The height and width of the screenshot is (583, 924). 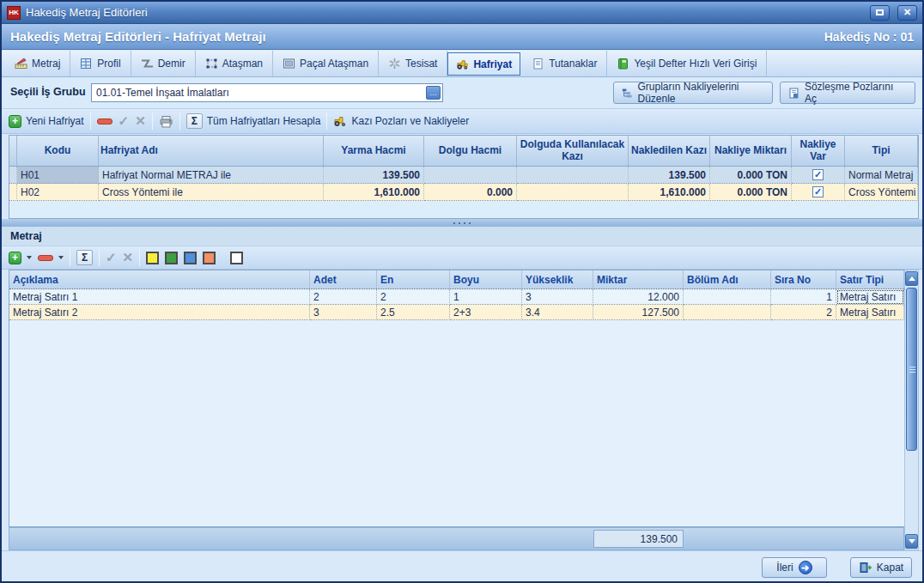 I want to click on kazi-pozlari-button: Kazı Pozları ve Nakliyeler, so click(x=401, y=121).